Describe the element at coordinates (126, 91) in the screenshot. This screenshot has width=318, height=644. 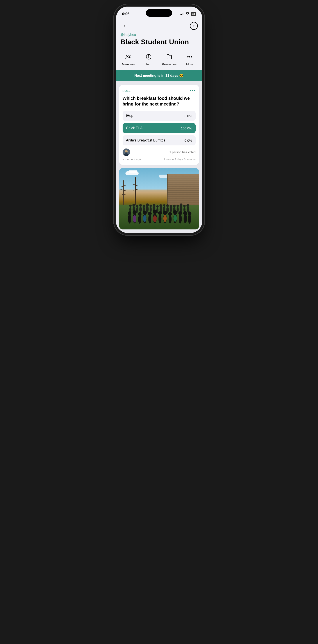
I see `poll-label: POLL` at that location.